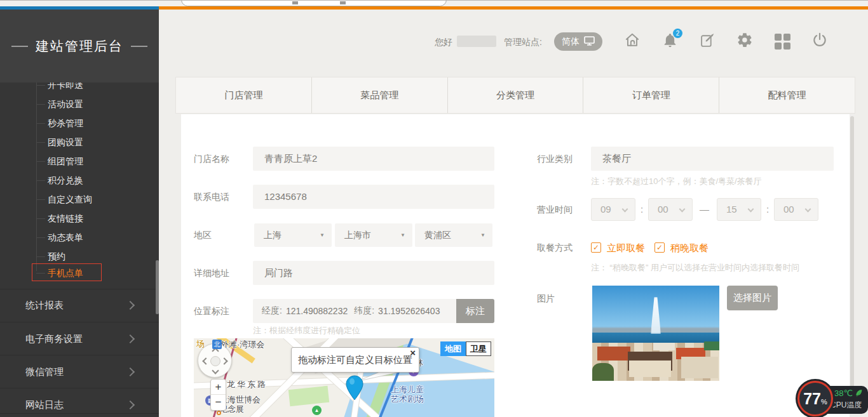  What do you see at coordinates (219, 402) in the screenshot?
I see `zoom-out-button: −` at bounding box center [219, 402].